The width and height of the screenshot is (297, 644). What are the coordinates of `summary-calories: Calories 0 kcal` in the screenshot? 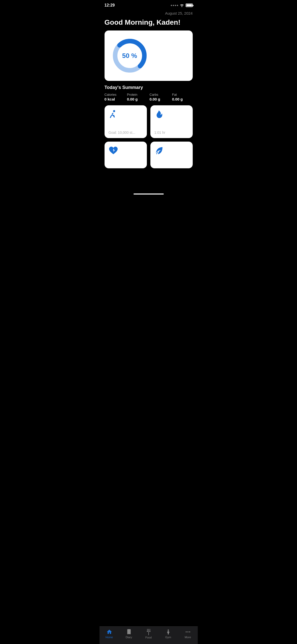 It's located at (115, 97).